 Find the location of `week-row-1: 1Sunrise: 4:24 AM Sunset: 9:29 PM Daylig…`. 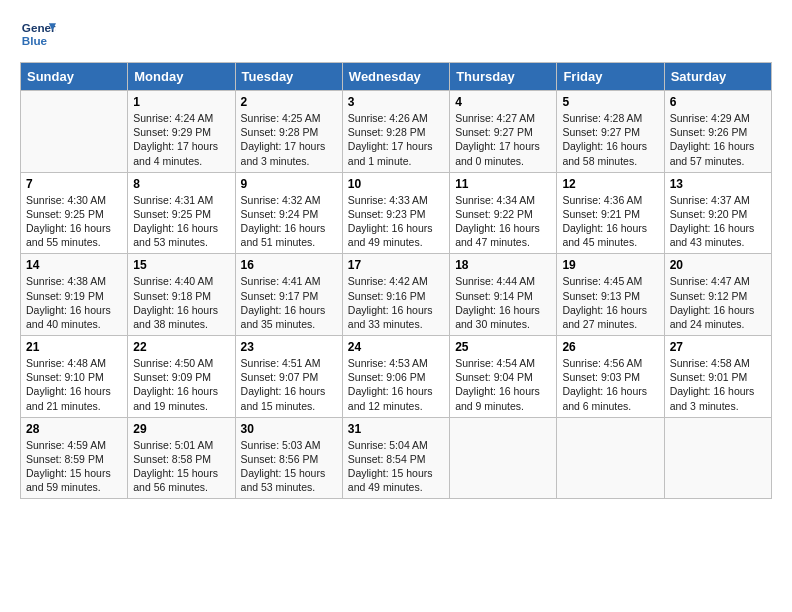

week-row-1: 1Sunrise: 4:24 AM Sunset: 9:29 PM Daylig… is located at coordinates (396, 132).